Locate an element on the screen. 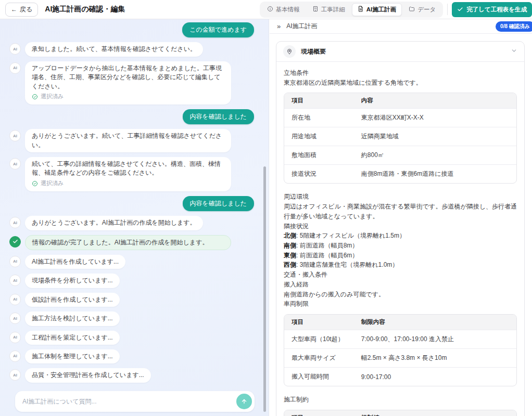  step-tab-label: AI施工計画 is located at coordinates (382, 9).